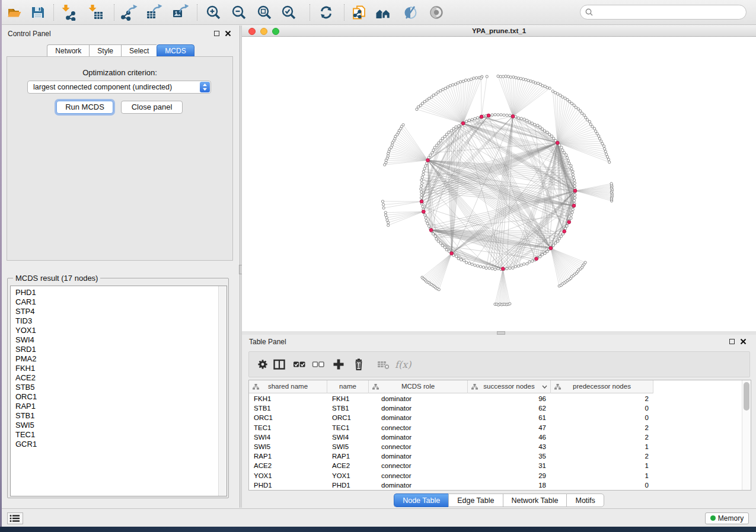 Image resolution: width=756 pixels, height=532 pixels. What do you see at coordinates (496, 485) in the screenshot?
I see `table-row: PHD1PHD1dominator180` at bounding box center [496, 485].